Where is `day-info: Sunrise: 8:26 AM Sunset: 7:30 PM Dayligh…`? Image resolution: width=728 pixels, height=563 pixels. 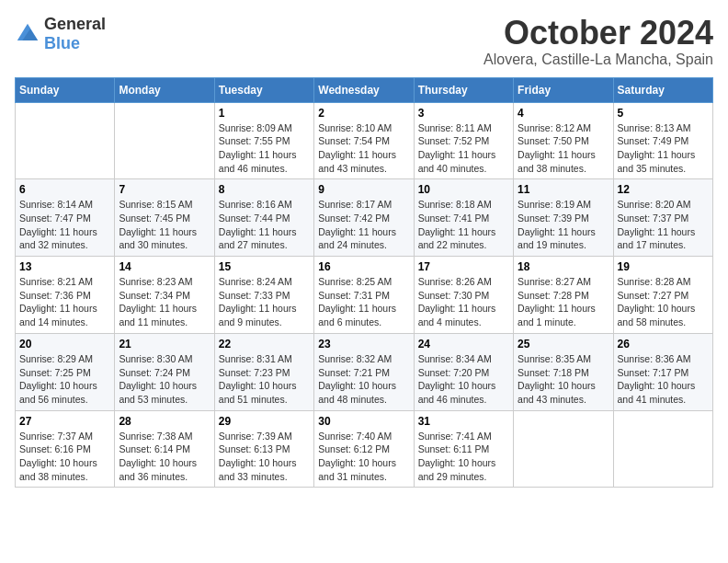 day-info: Sunrise: 8:26 AM Sunset: 7:30 PM Dayligh… is located at coordinates (463, 302).